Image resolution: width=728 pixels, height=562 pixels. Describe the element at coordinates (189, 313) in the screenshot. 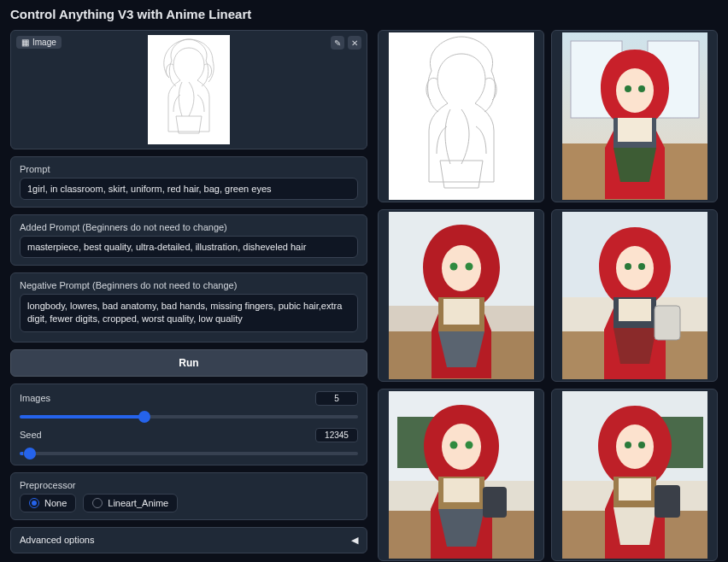

I see `negative-prompt-input` at that location.